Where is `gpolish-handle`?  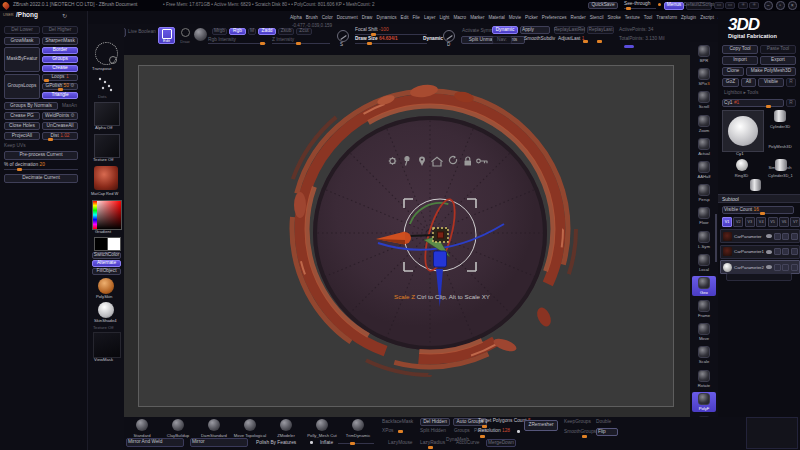
gpolish-handle is located at coordinates (60, 90).